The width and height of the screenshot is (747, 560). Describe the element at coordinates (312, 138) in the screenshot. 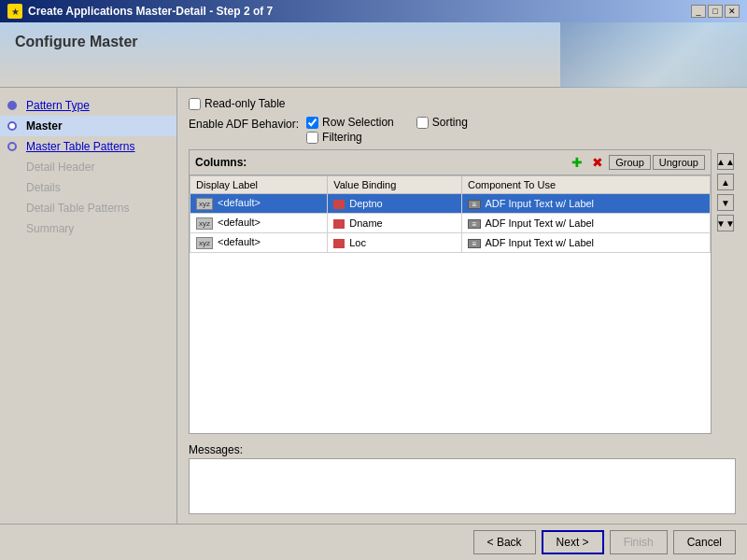

I see `filtering-checkbox` at that location.